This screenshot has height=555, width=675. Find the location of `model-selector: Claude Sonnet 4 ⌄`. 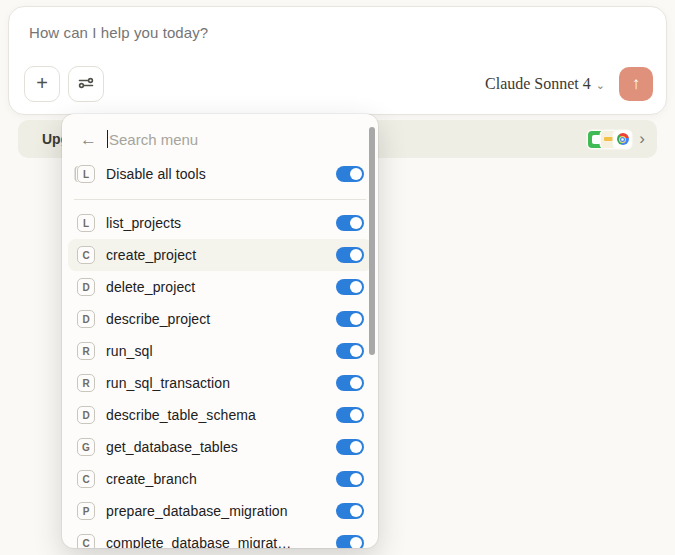

model-selector: Claude Sonnet 4 ⌄ is located at coordinates (545, 84).